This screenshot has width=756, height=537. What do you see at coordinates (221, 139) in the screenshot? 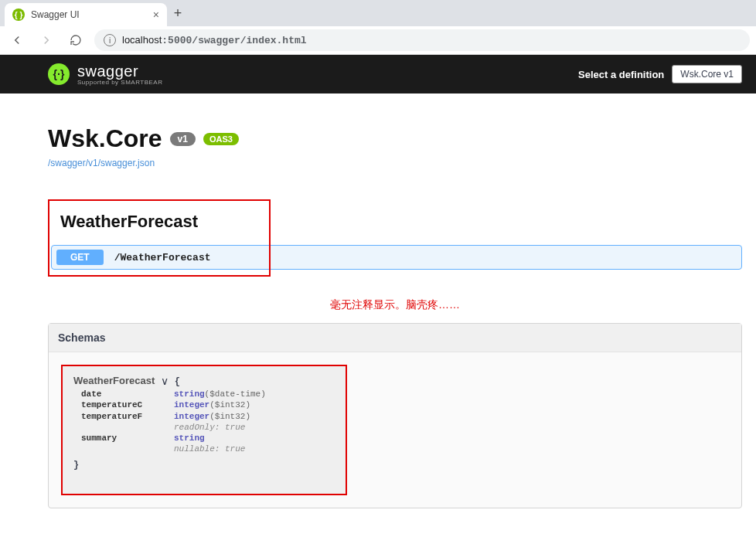
I see `oas-badge: OAS3` at bounding box center [221, 139].